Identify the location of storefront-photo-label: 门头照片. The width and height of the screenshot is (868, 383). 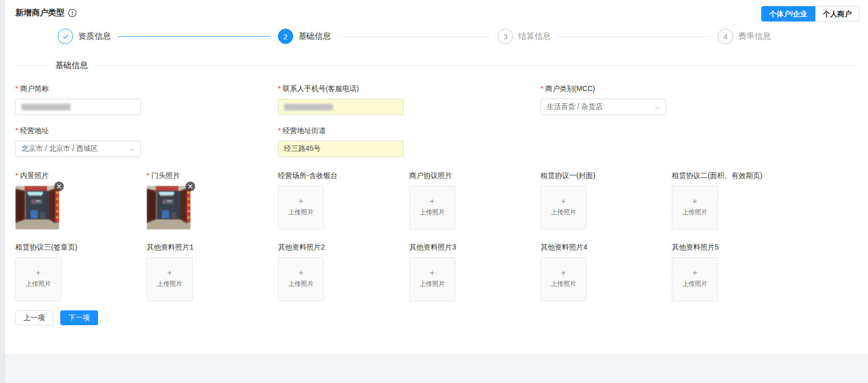
(213, 176).